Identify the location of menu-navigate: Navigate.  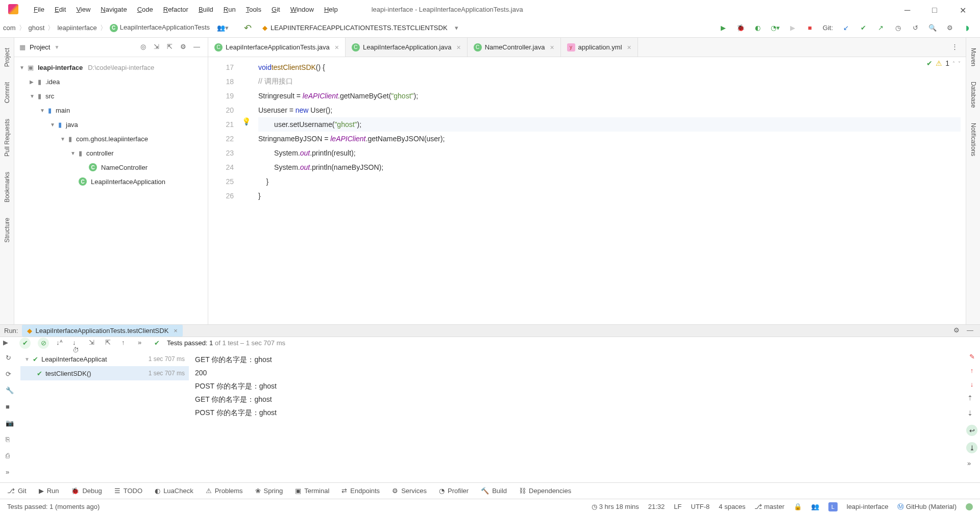
(113, 9).